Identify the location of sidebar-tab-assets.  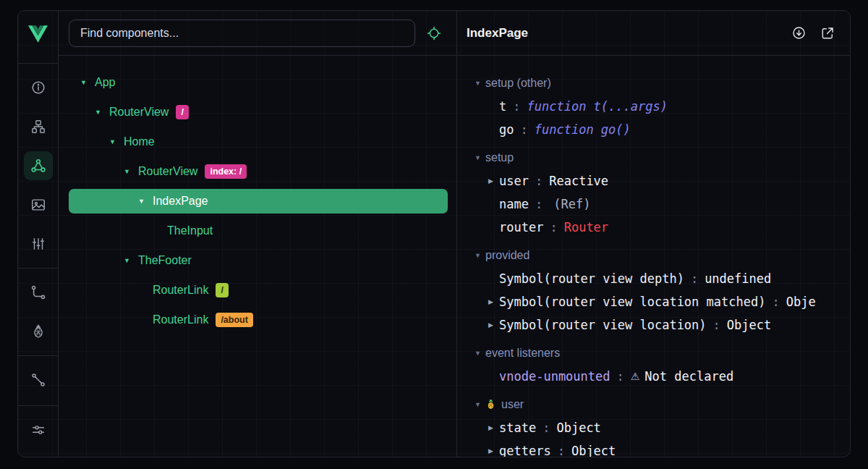
(38, 205).